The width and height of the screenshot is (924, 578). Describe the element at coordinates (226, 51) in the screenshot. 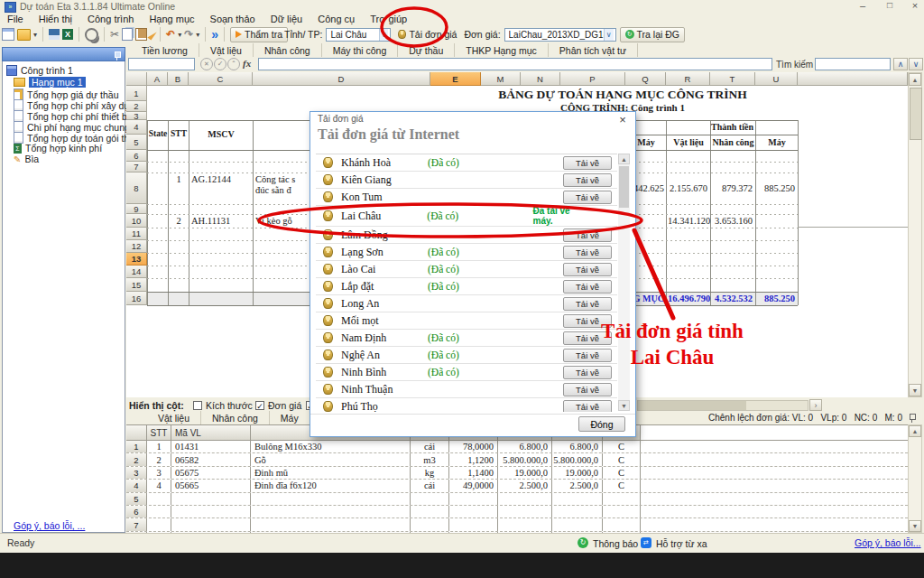

I see `document-tab: Vật liệu` at that location.